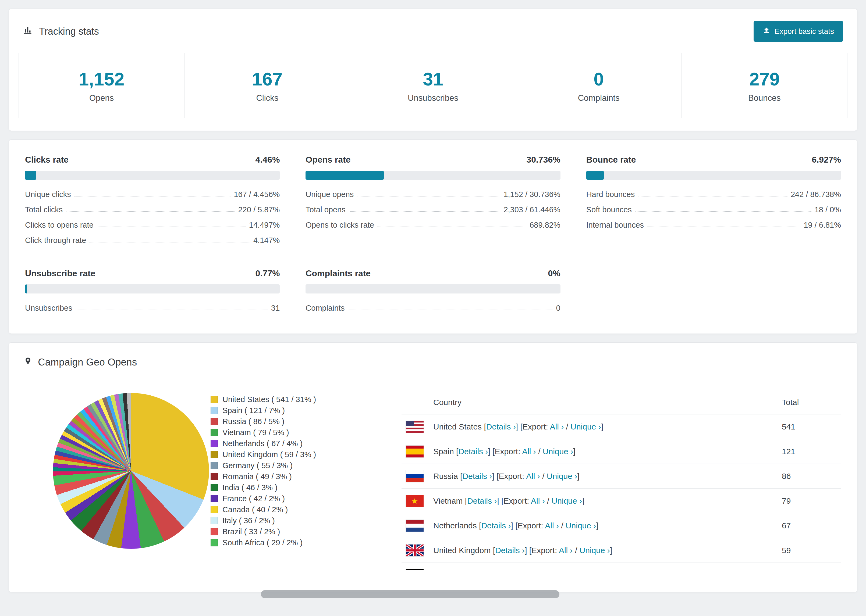 This screenshot has width=866, height=616. What do you see at coordinates (268, 273) in the screenshot?
I see `rate-percent: 0.77%` at bounding box center [268, 273].